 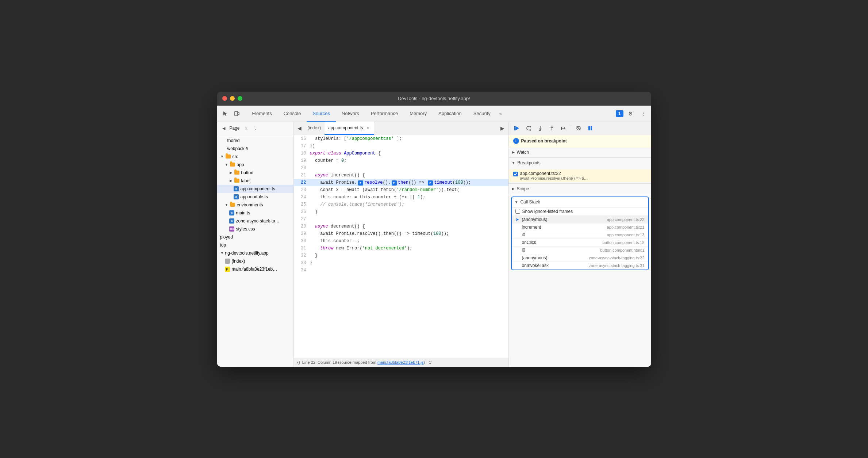 I want to click on step-into-btn, so click(x=540, y=128).